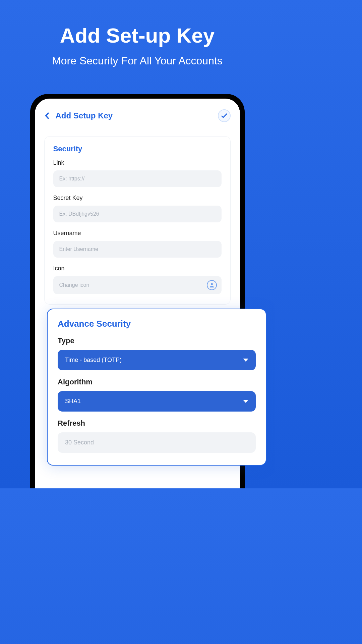  I want to click on secret-key-input, so click(137, 214).